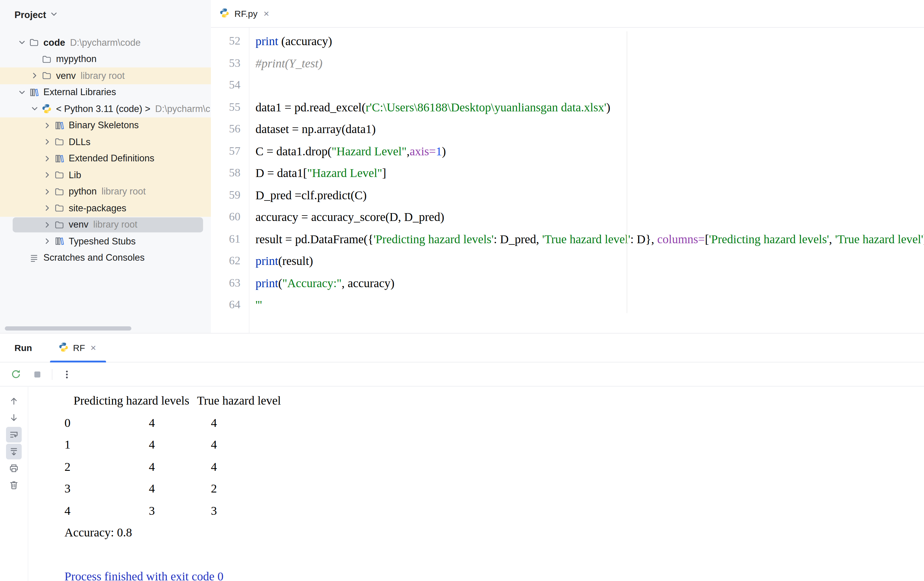 Image resolution: width=924 pixels, height=581 pixels. I want to click on code-text: accuracy = accuracy_score(D, D_pred), so click(342, 217).